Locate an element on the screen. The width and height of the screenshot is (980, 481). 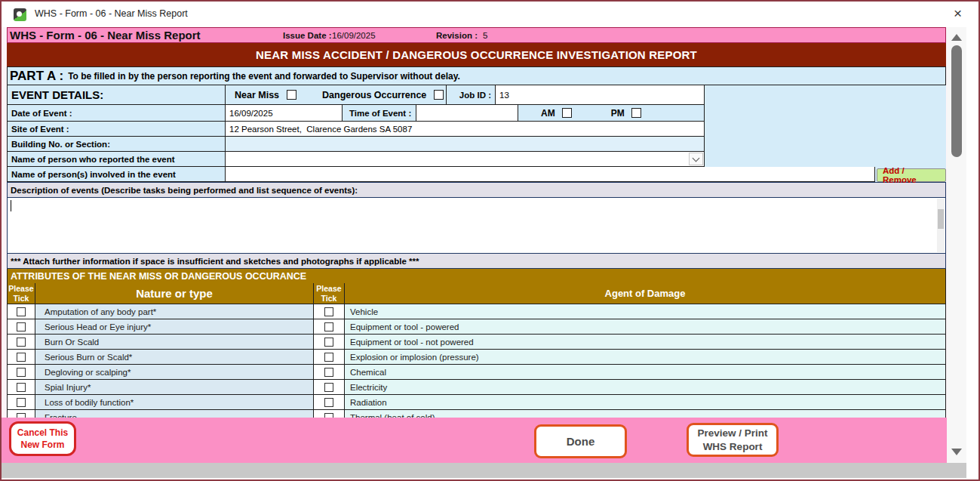
building-label: Building No. or Section: is located at coordinates (116, 144).